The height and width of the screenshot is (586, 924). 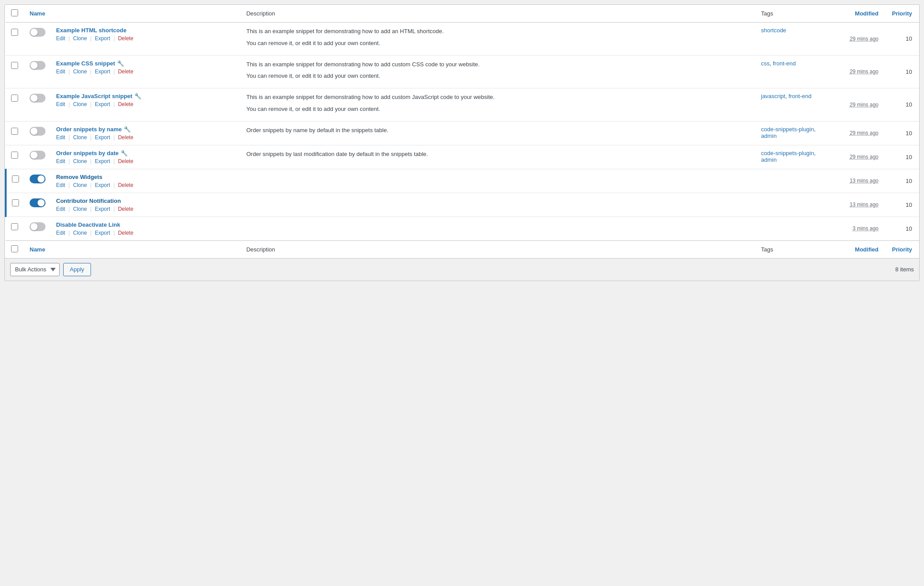 I want to click on modified-sort-link-footer: Modified, so click(x=867, y=249).